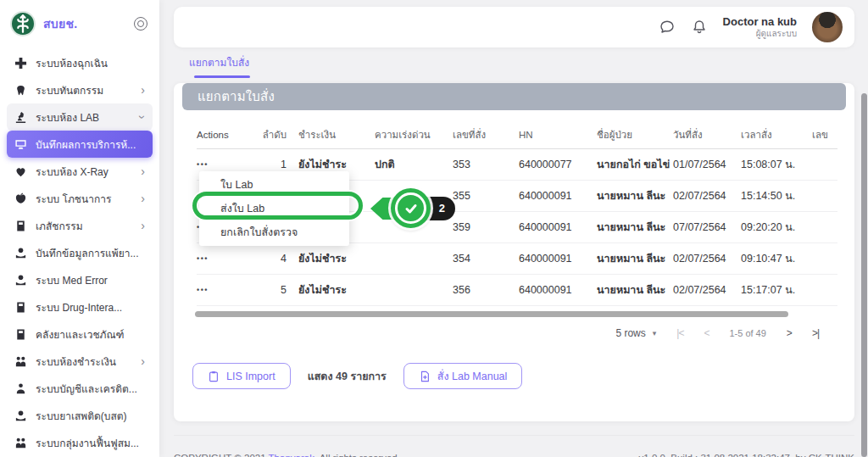  Describe the element at coordinates (71, 63) in the screenshot. I see `sidebar-item-label: ระบบห้องฉุกเฉิน` at that location.